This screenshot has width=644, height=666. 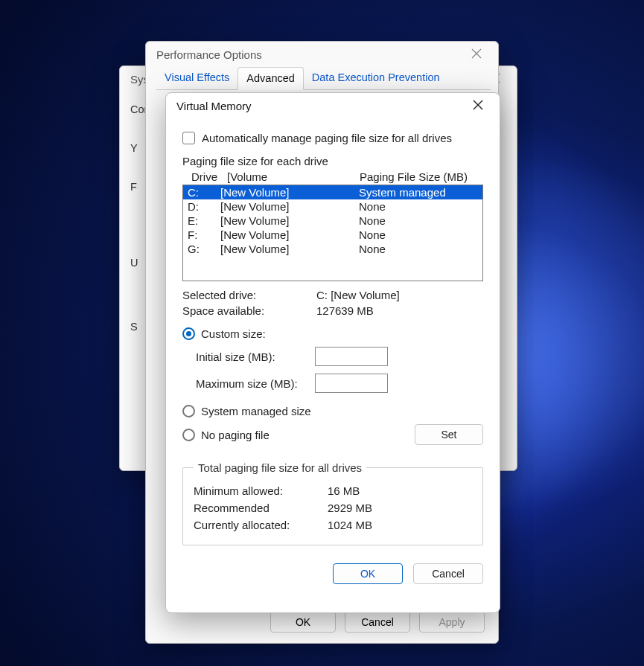 I want to click on radio-custom-label: Custom size:, so click(x=234, y=333).